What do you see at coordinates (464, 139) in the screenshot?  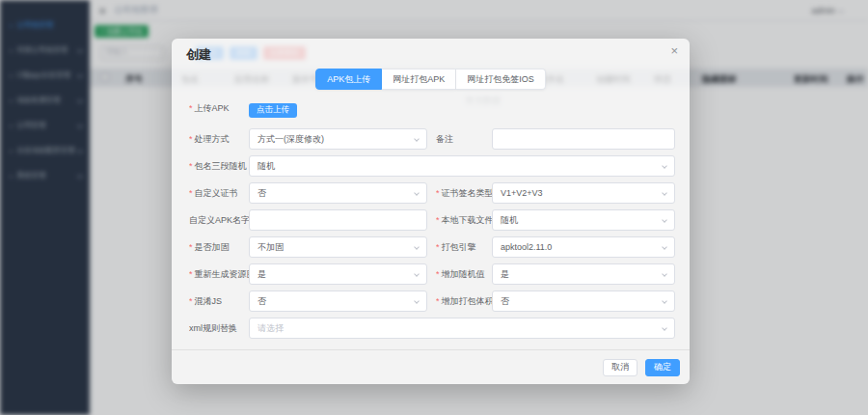 I see `field-label: 备注` at bounding box center [464, 139].